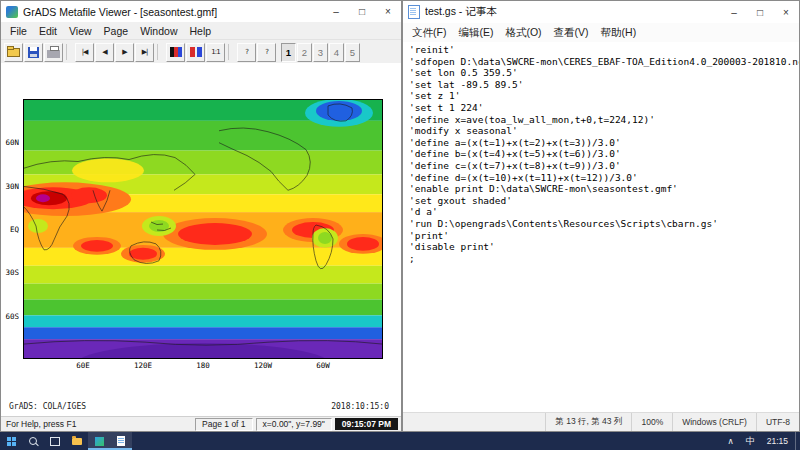 The width and height of the screenshot is (800, 450). What do you see at coordinates (143, 366) in the screenshot?
I see `x-tick-label: 120E` at bounding box center [143, 366].